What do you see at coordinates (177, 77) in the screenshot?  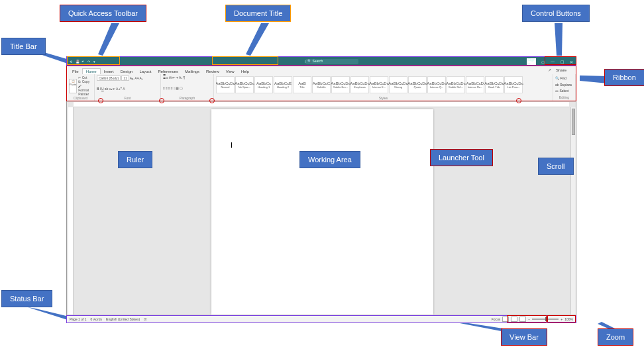 I see `increase-indent-icon: ⇥` at bounding box center [177, 77].